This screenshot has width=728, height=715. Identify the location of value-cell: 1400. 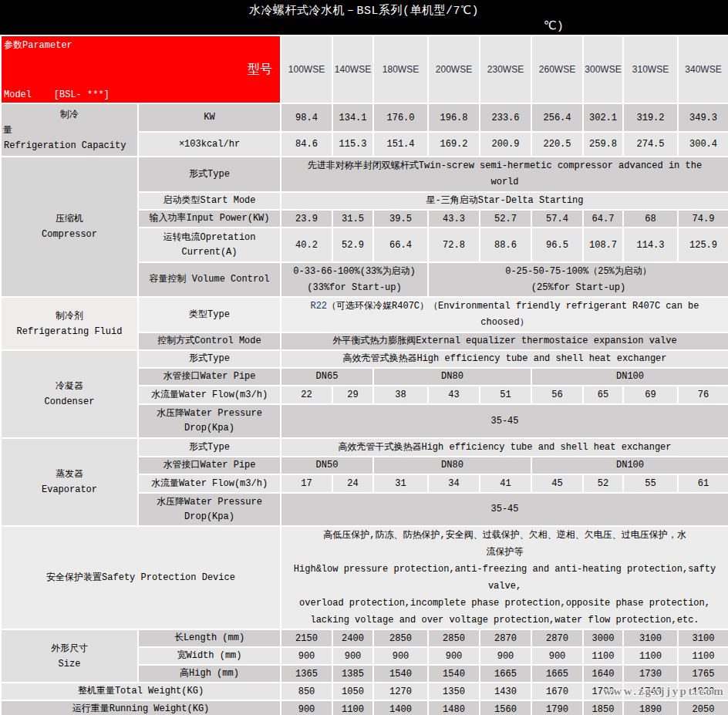
(401, 708).